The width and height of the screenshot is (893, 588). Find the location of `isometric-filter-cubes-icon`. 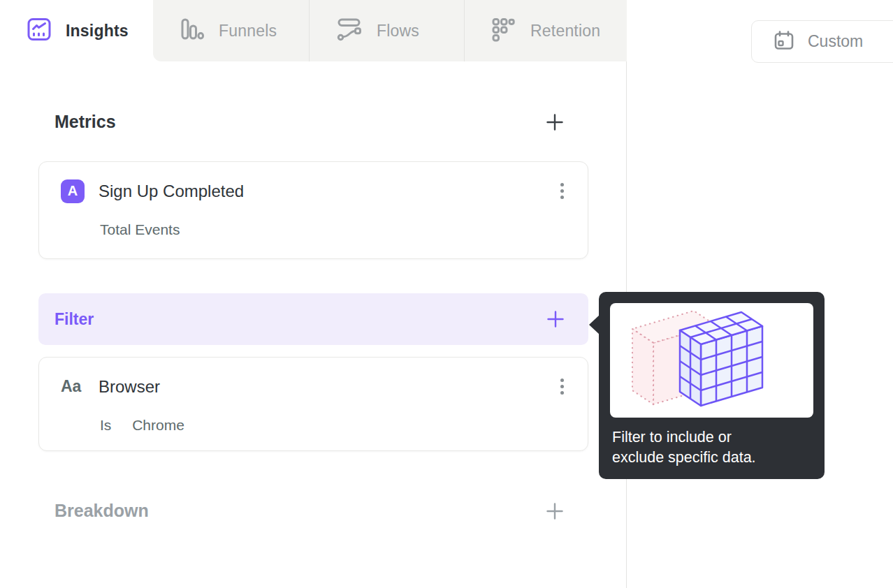

isometric-filter-cubes-icon is located at coordinates (712, 360).